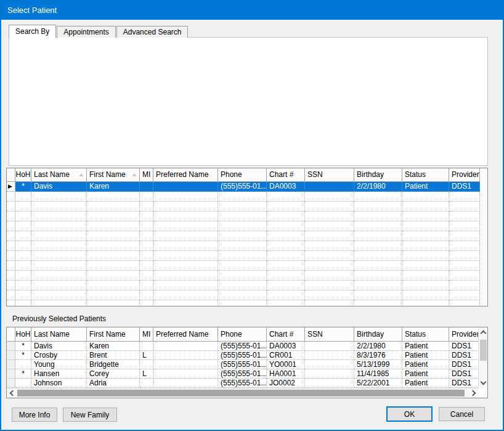 The image size is (504, 431). I want to click on current-row-arrow-icon: ▶, so click(11, 186).